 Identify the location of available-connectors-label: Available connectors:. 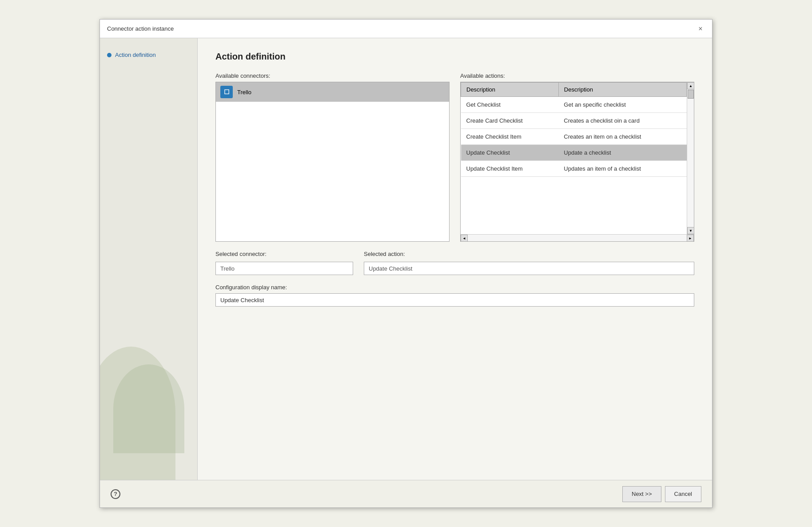
(332, 76).